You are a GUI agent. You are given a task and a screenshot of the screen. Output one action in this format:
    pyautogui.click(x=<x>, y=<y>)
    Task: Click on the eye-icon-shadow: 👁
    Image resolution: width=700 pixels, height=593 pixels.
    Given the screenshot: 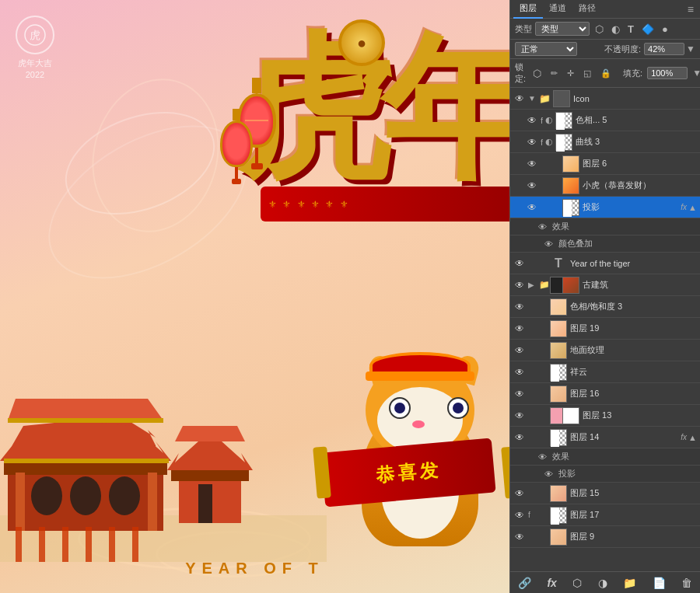 What is the action you would take?
    pyautogui.click(x=532, y=208)
    